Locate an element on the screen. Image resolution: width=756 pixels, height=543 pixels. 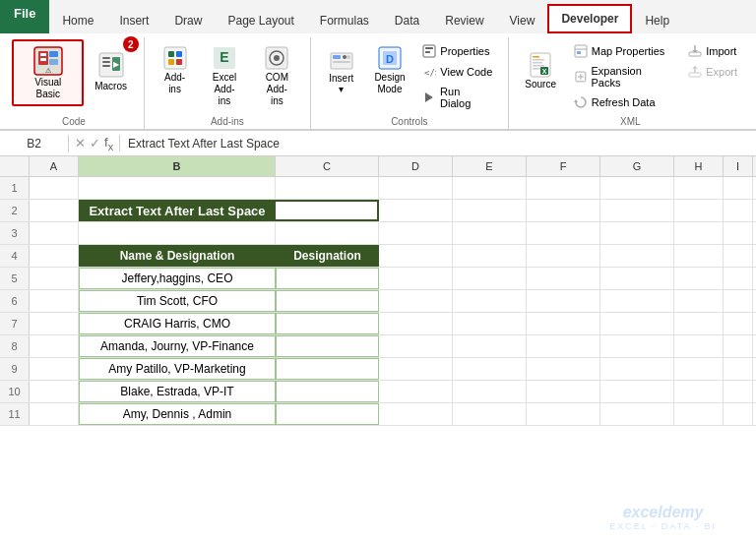
col-header-d: D is located at coordinates (415, 166).